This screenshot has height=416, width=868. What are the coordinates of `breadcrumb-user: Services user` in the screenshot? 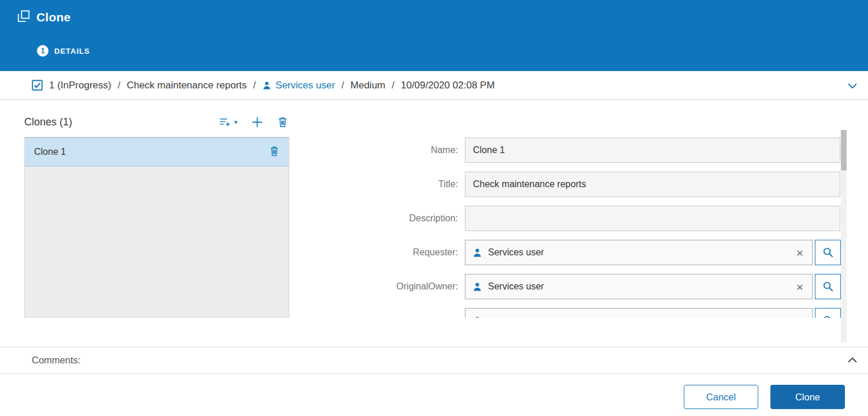 It's located at (299, 86).